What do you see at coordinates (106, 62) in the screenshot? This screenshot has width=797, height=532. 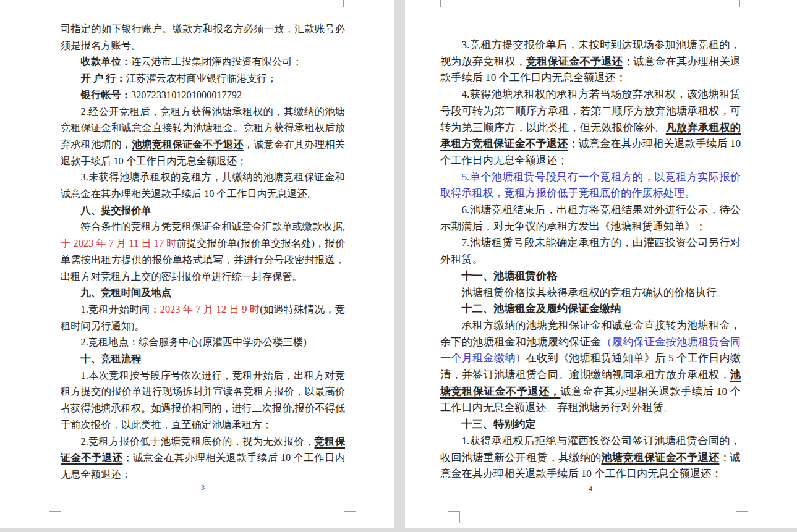 I see `text-segment: 收款单位：` at bounding box center [106, 62].